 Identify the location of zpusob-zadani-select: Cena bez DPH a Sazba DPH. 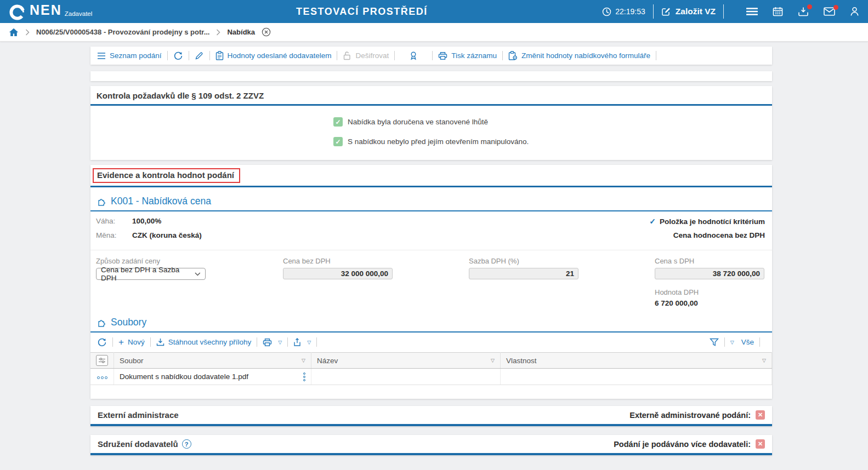
(151, 274).